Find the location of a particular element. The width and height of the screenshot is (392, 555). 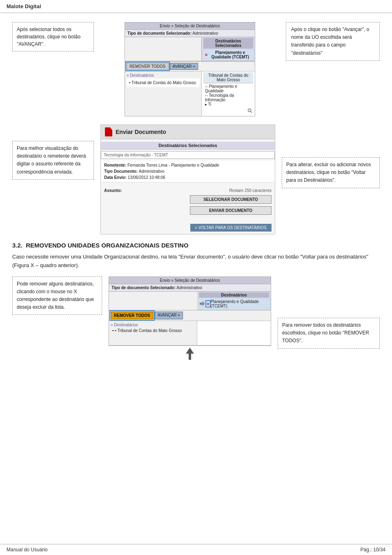

ui-col-left is located at coordinates (163, 49).